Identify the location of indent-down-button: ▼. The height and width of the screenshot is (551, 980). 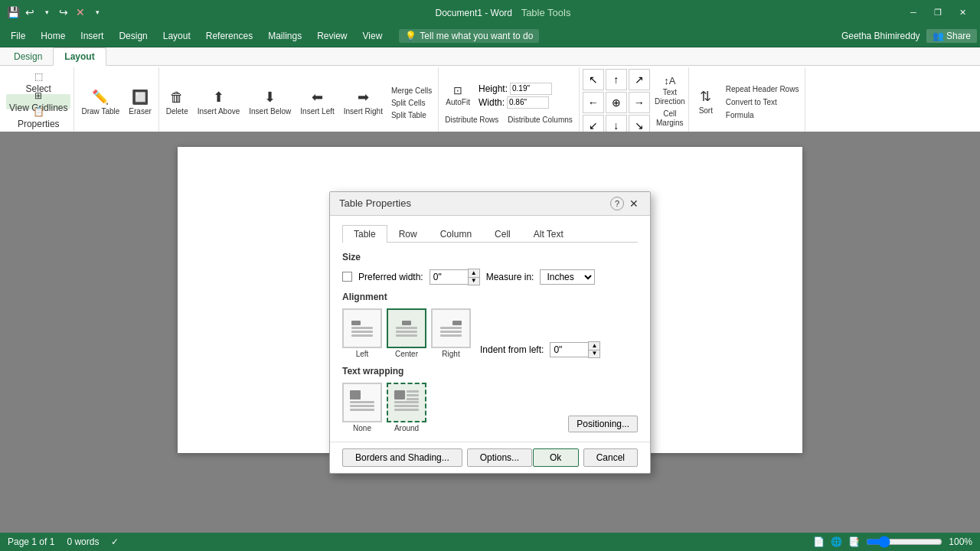
(594, 354).